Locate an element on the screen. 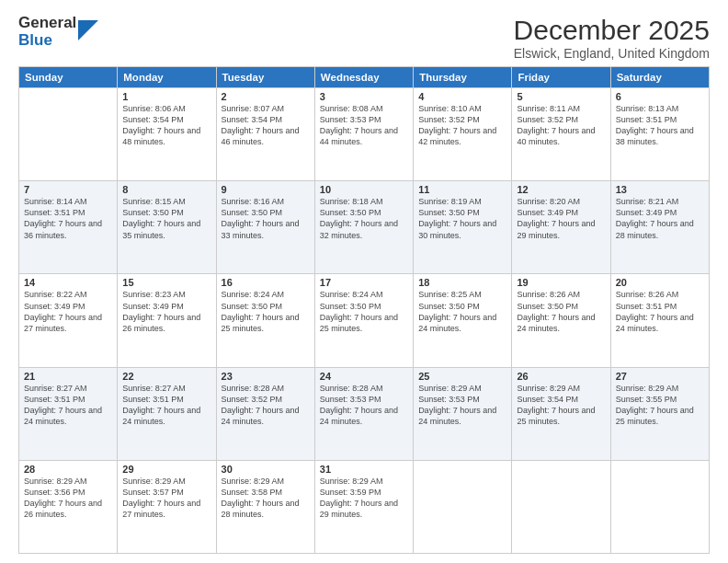 This screenshot has height=563, width=728. table-row: 29Sunrise: 8:29 AM Sunset: 3:57 PM Dayli… is located at coordinates (167, 506).